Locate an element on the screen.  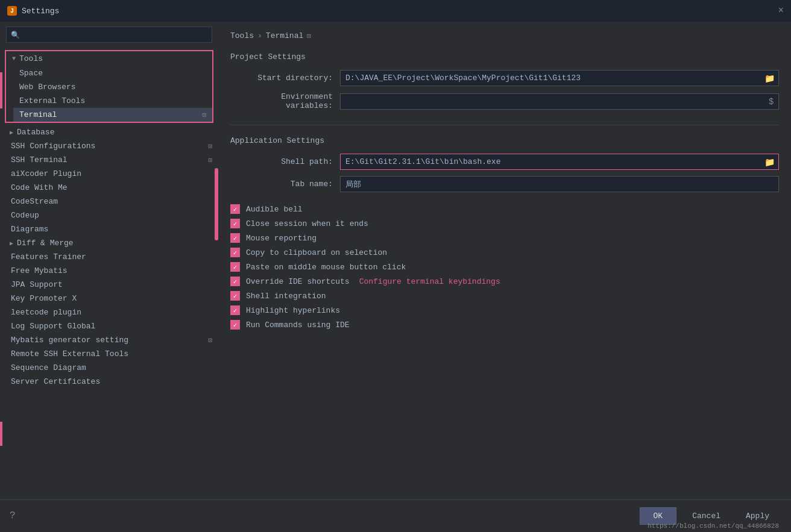
shell-path-wrap: 📁 is located at coordinates (559, 161).